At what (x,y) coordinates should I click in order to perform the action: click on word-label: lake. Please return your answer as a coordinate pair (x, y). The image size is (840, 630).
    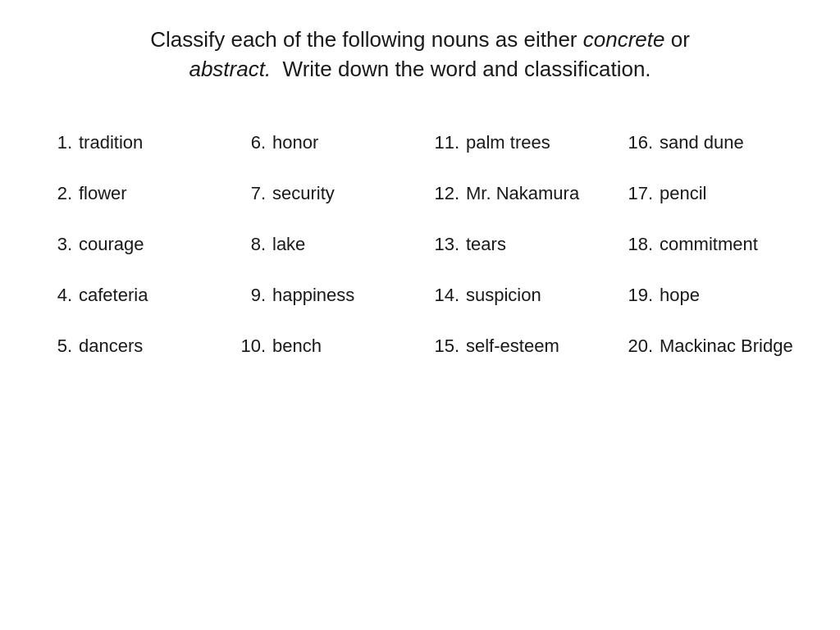
    Looking at the image, I should click on (289, 244).